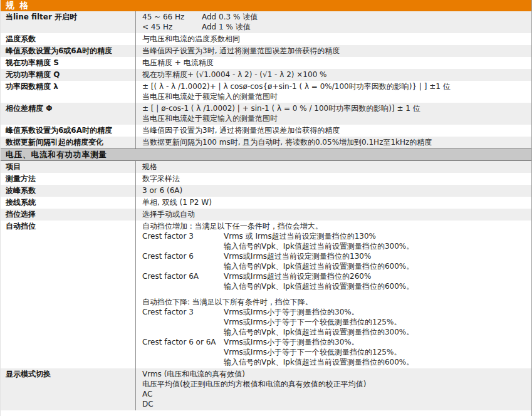  I want to click on row-label: 功率因数精度 λ, so click(68, 91).